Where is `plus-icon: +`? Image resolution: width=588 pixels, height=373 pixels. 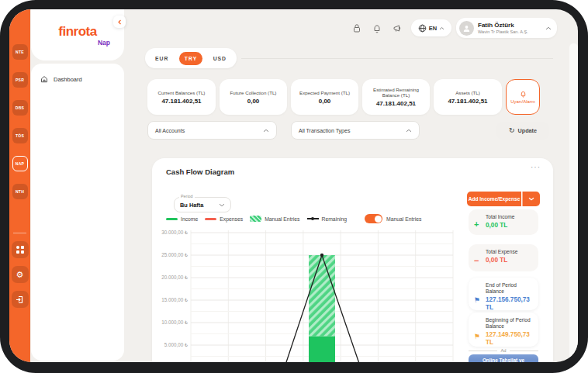
plus-icon: + is located at coordinates (476, 225).